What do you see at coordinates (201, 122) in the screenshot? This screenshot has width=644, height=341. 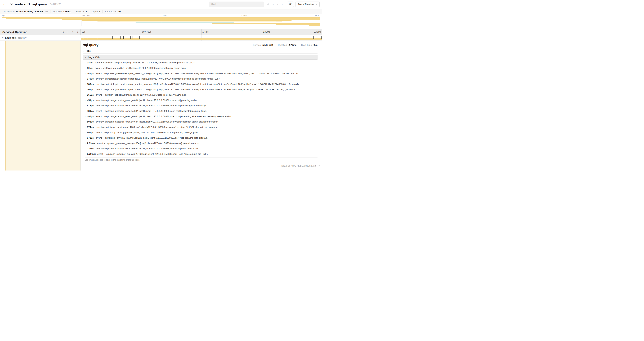 I see `log-row: › 502μs: event = ‹sql/conn_executor_exec…` at bounding box center [201, 122].